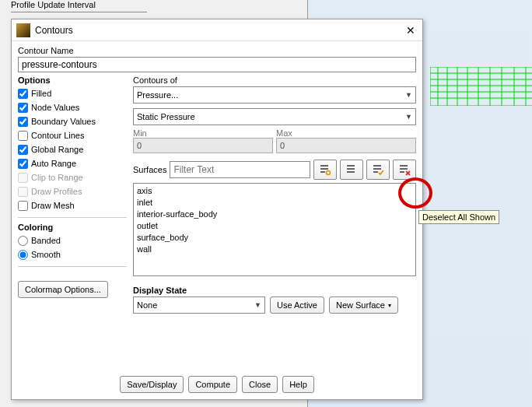 Image resolution: width=532 pixels, height=407 pixels. What do you see at coordinates (352, 170) in the screenshot?
I see `list-icon` at bounding box center [352, 170].